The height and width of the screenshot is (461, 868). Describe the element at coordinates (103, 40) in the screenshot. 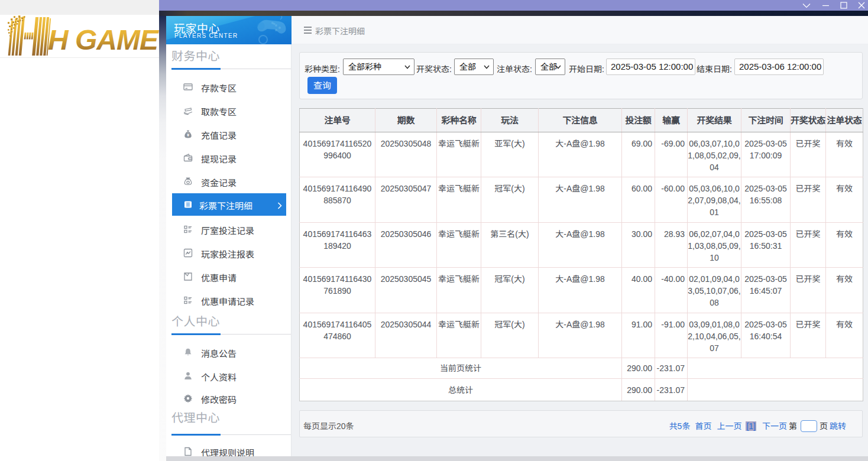

I see `svg-text: H GAME` at that location.